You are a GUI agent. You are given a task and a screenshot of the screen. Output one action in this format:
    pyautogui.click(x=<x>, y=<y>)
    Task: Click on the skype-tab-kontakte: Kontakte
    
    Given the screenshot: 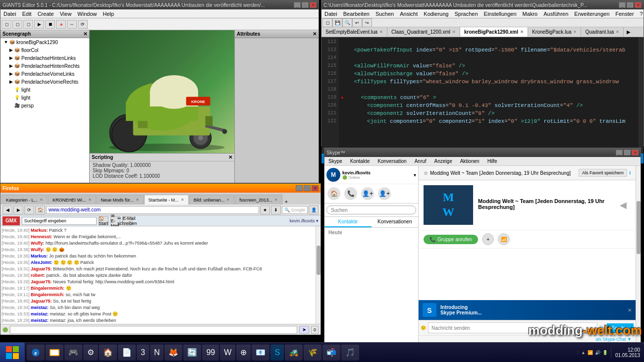 What is the action you would take?
    pyautogui.click(x=348, y=222)
    